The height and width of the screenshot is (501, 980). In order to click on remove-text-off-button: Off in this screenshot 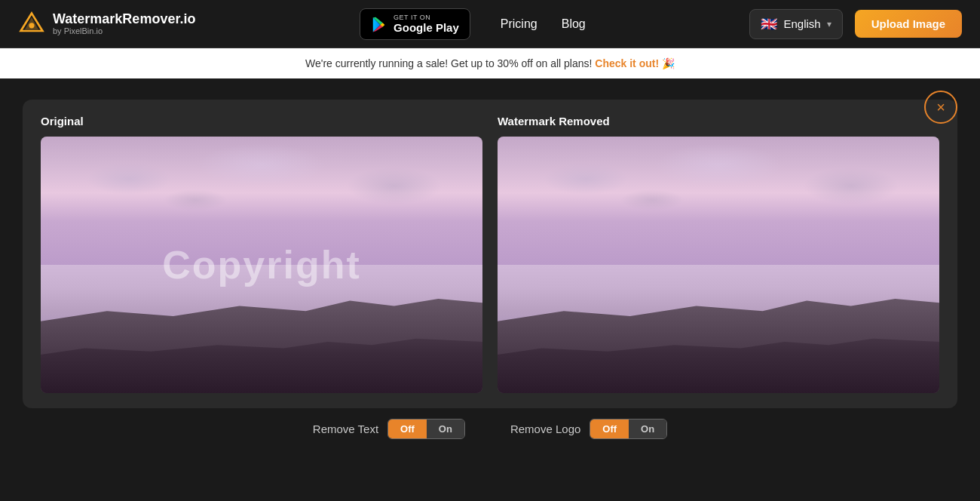, I will do `click(407, 429)`.